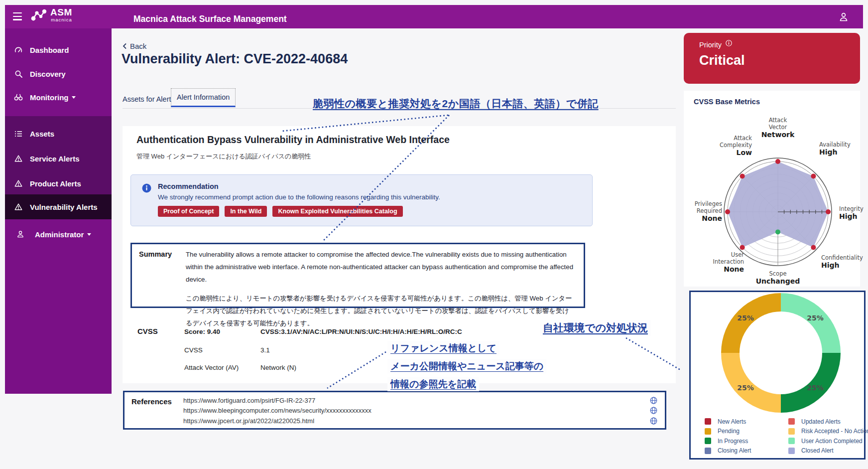 This screenshot has height=469, width=868. Describe the element at coordinates (724, 262) in the screenshot. I see `radar-label-user-interaction: User InteractionNone` at that location.